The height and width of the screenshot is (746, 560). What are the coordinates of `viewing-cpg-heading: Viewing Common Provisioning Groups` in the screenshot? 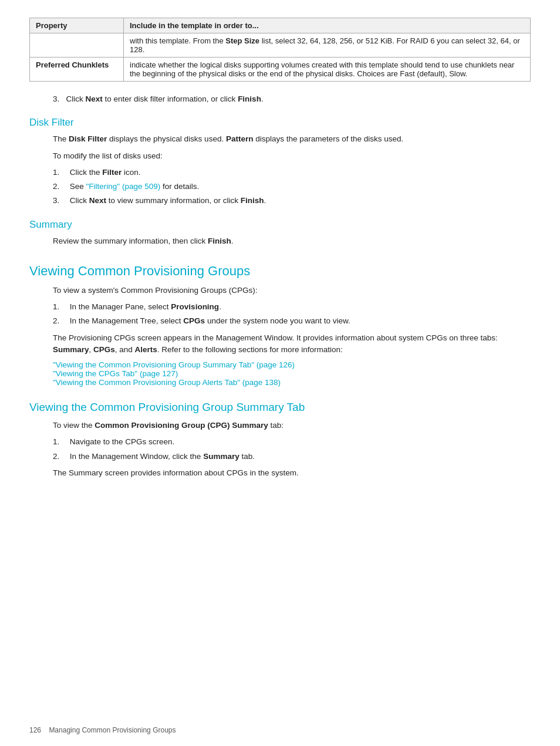 It's located at (280, 271).